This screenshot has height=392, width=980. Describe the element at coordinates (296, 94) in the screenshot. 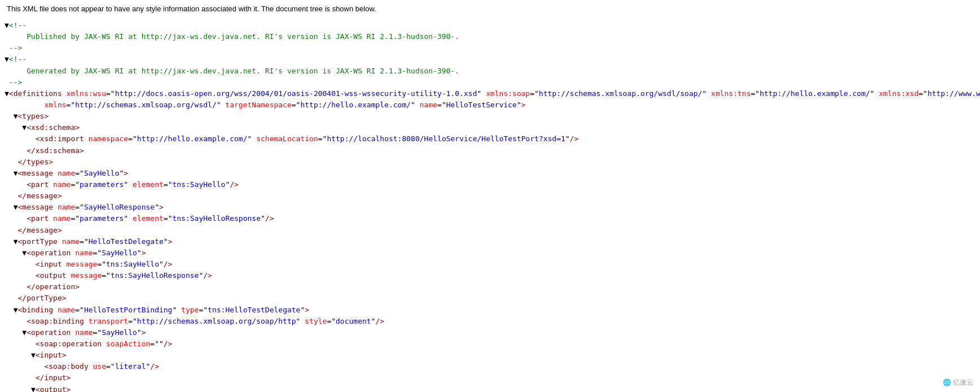

I see `xml-attr-value: http://docs.oasis-open.org/wss/2004/01/o…` at that location.